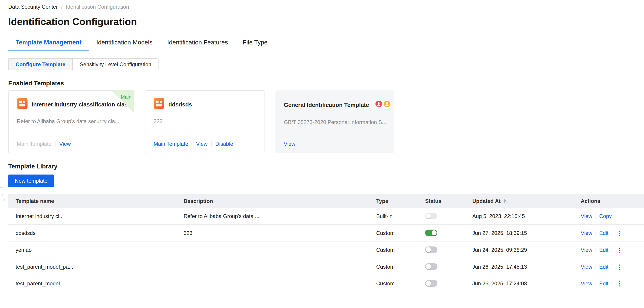 Image resolution: width=644 pixels, height=308 pixels. What do you see at coordinates (326, 83) in the screenshot?
I see `enabled-templates-heading: Enabled Templates` at bounding box center [326, 83].